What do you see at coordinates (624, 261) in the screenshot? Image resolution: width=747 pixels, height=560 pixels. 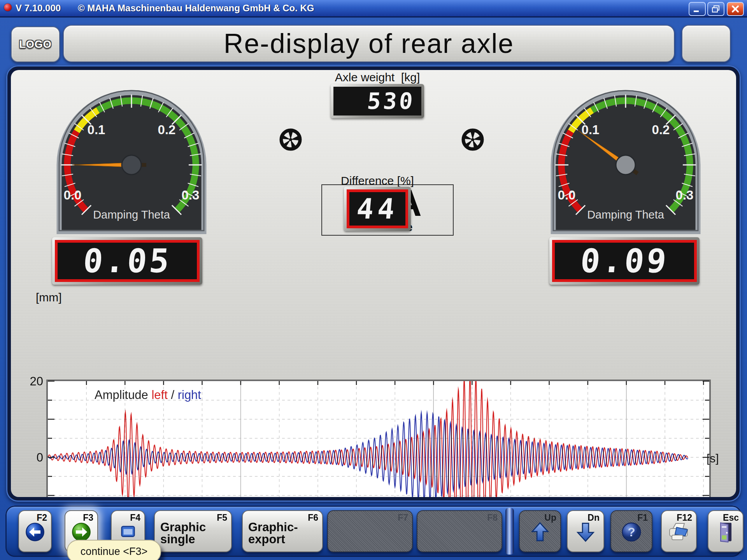 I see `damping-display-right: 0.09` at bounding box center [624, 261].